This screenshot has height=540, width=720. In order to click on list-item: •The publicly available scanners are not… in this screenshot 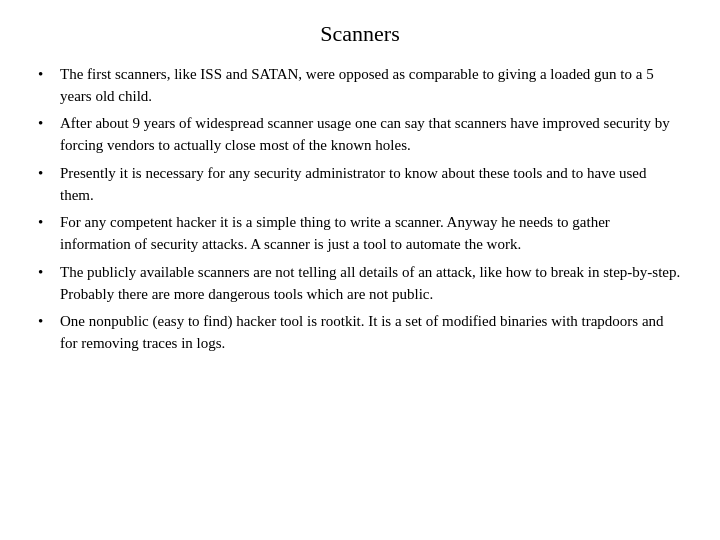, I will do `click(360, 284)`.